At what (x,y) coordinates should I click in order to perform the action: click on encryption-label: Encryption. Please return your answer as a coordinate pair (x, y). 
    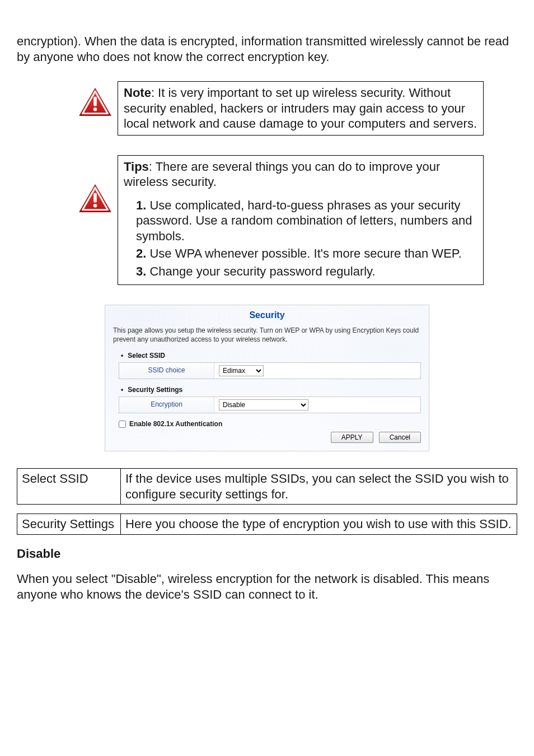
    Looking at the image, I should click on (167, 405).